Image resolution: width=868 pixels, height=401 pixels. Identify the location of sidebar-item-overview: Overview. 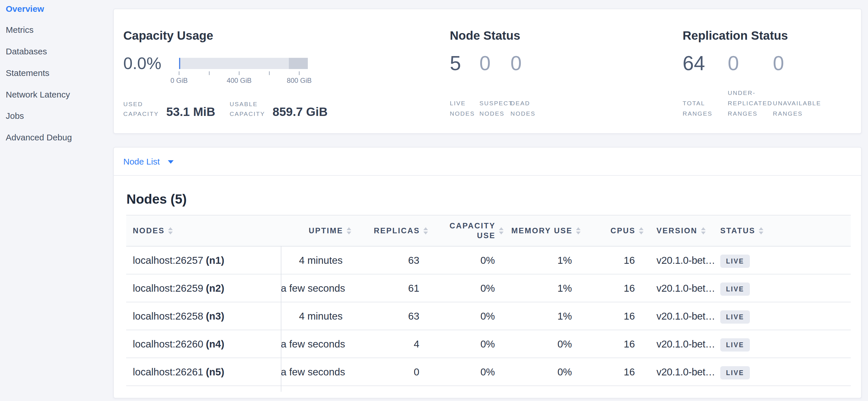
(25, 9).